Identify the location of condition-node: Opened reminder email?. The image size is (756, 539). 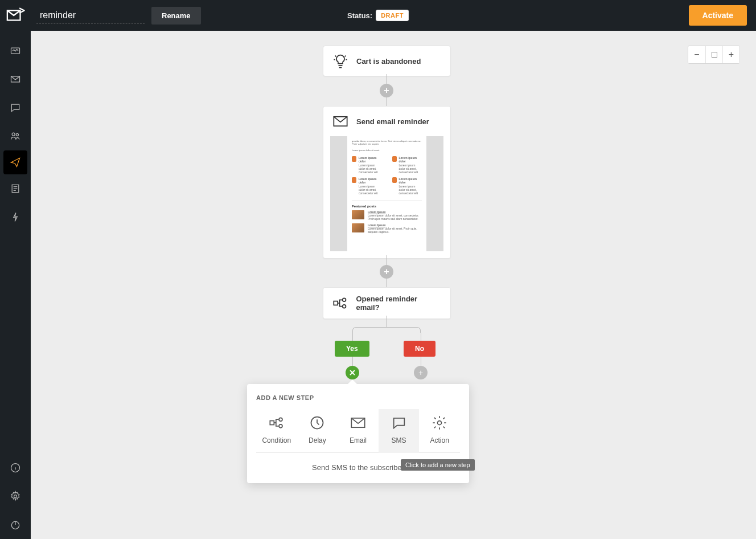
(387, 303).